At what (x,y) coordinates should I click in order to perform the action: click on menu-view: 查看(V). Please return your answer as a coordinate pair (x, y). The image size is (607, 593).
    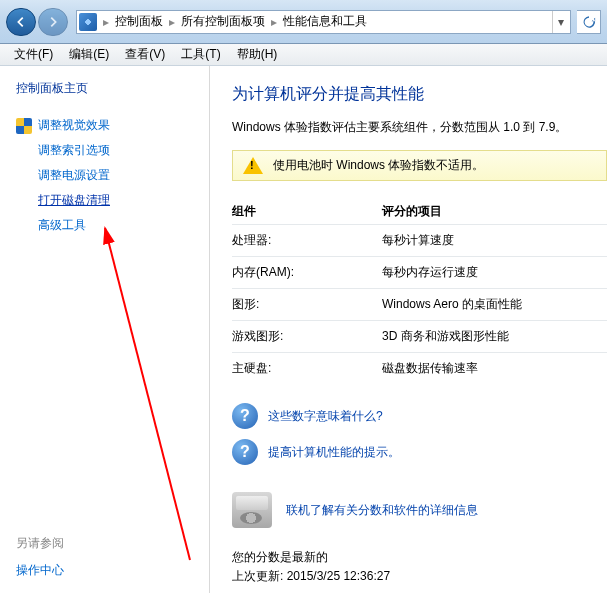
    Looking at the image, I should click on (145, 54).